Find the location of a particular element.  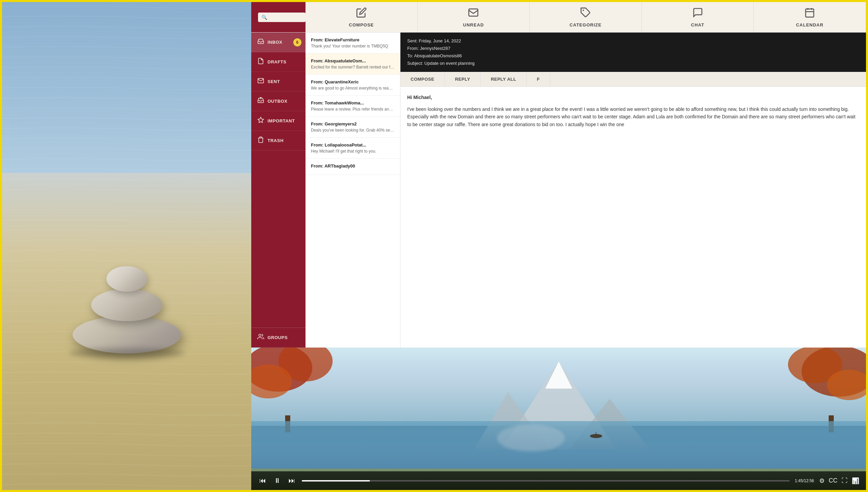

email-preview-2: Excited for the summer? Barrett rented o… is located at coordinates (353, 67).